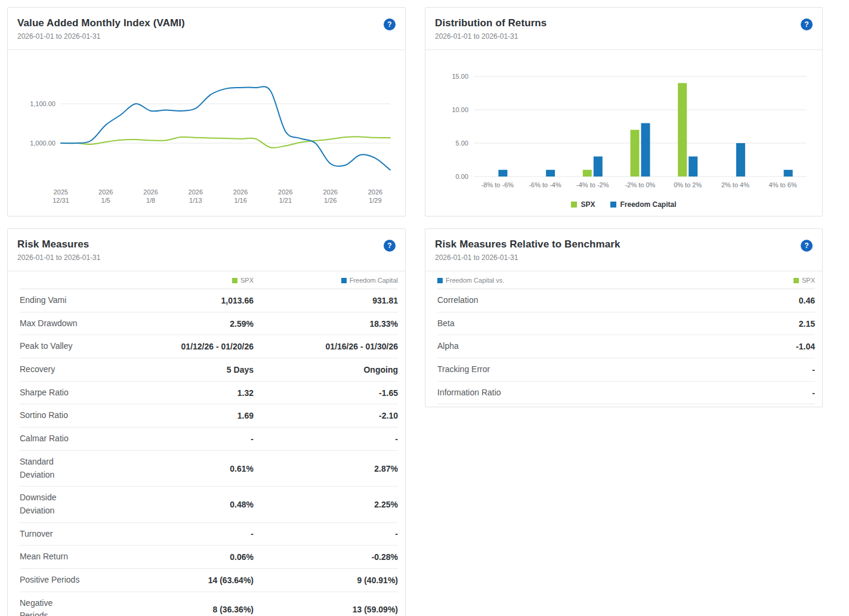  I want to click on svg-text: -8% to -6%, so click(498, 185).